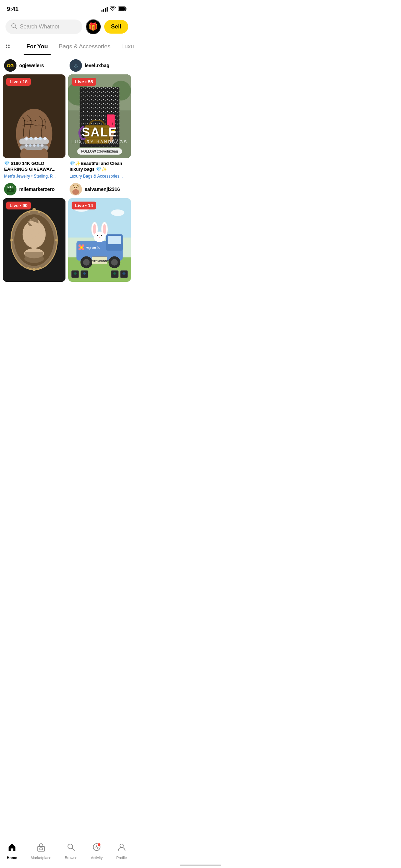 The height and width of the screenshot is (868, 401). Describe the element at coordinates (67, 8) in the screenshot. I see `status-bar: 9:41` at that location.